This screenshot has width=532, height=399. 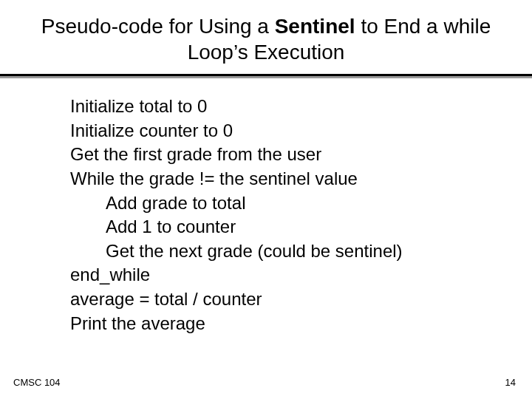 I want to click on code-line: Get the next grade (could be sentinel), so click(x=301, y=251).